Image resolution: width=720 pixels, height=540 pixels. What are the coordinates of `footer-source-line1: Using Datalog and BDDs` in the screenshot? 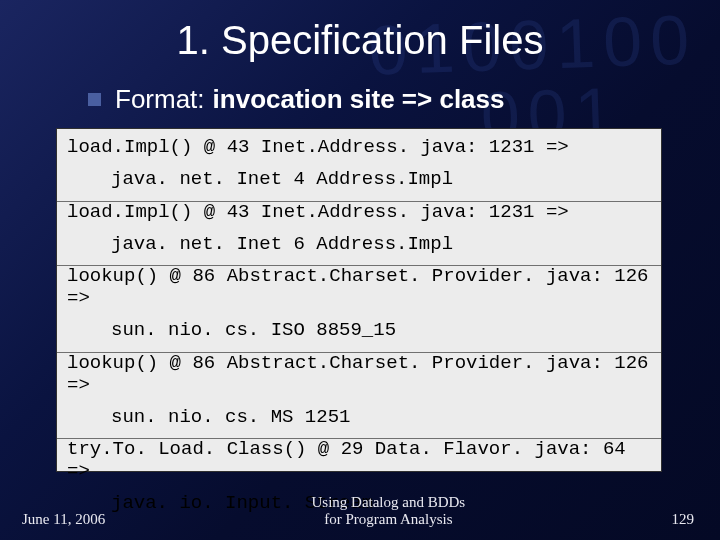 It's located at (388, 502).